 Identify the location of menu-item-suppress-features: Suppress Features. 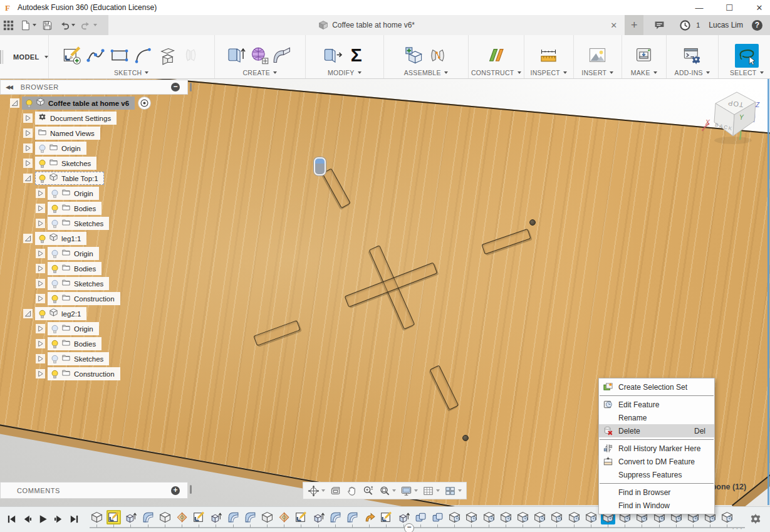
(657, 475).